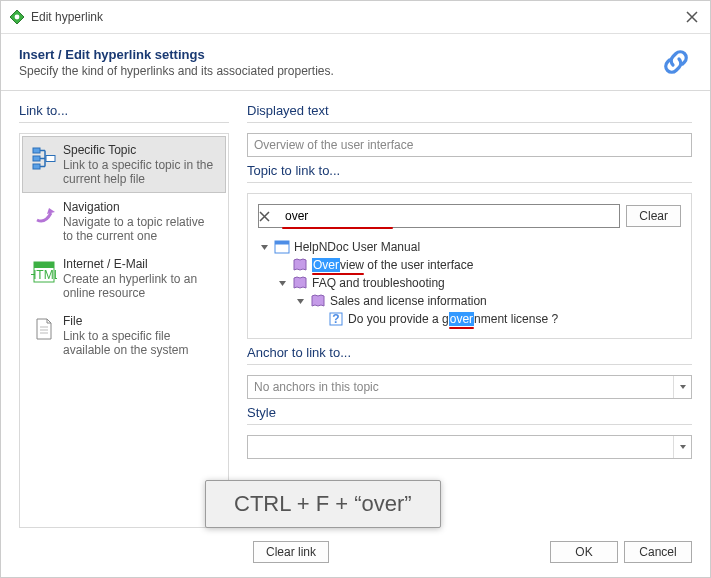 Image resolution: width=711 pixels, height=578 pixels. Describe the element at coordinates (140, 264) in the screenshot. I see `linktype-title: Internet / E-Mail` at that location.